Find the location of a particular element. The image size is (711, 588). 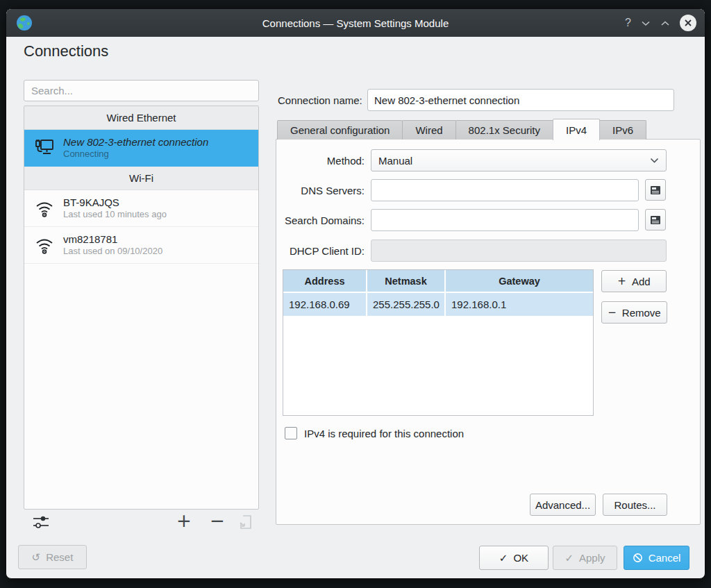

network-globe-icon is located at coordinates (24, 23).